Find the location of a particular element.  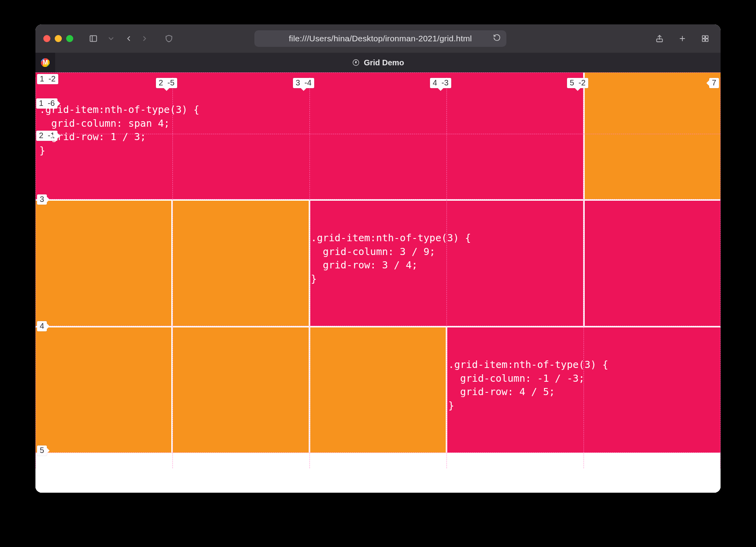

url-text: file:///Users/hina/Desktop/ironman-2021/… is located at coordinates (380, 39).